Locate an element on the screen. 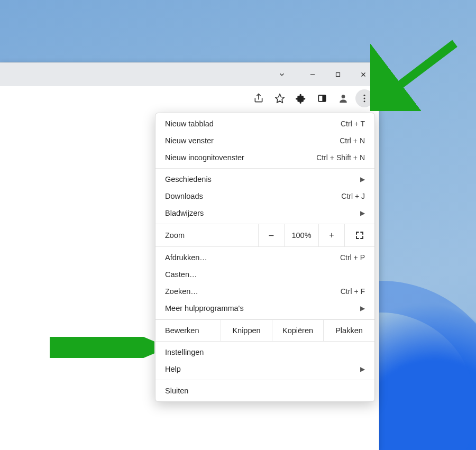 The image size is (476, 450). menu-item-new-tab: Nieuw tabblad Ctrl + T is located at coordinates (265, 124).